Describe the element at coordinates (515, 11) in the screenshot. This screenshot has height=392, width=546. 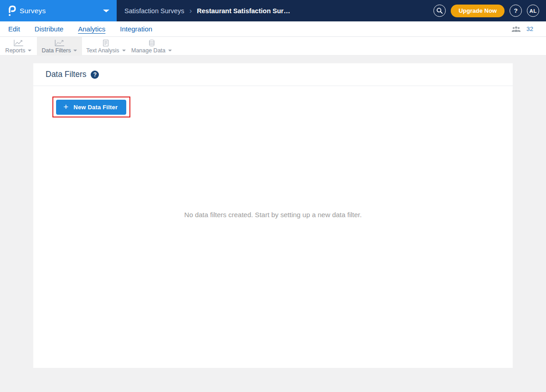
I see `question-mark-icon: ?` at that location.